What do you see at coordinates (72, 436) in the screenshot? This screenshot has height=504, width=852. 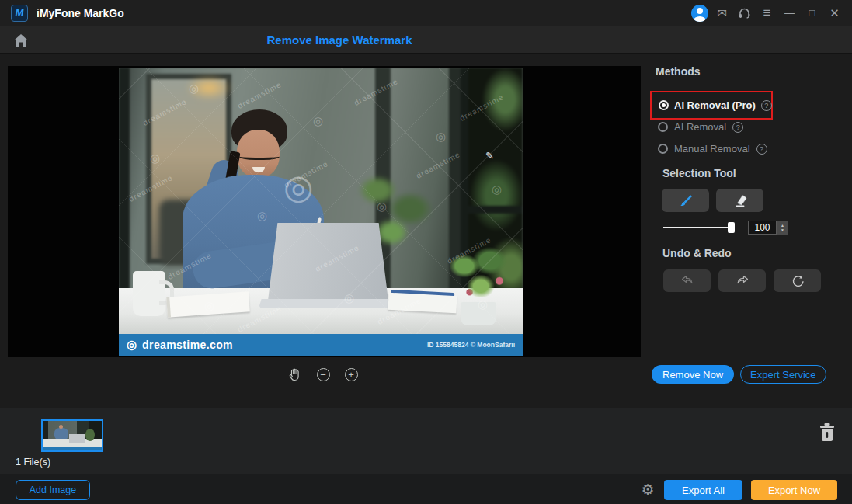 I see `image-thumbnail` at bounding box center [72, 436].